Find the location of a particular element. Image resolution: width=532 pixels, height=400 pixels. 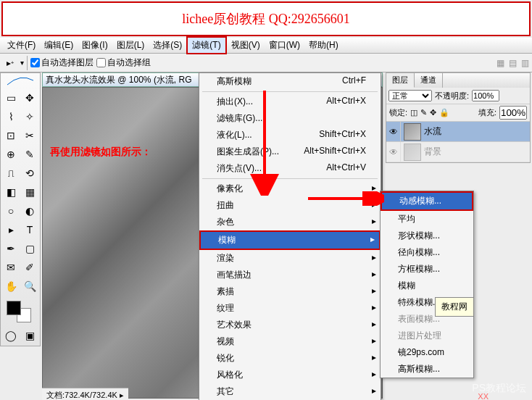

menu-view: 视图(V) is located at coordinates (246, 45).